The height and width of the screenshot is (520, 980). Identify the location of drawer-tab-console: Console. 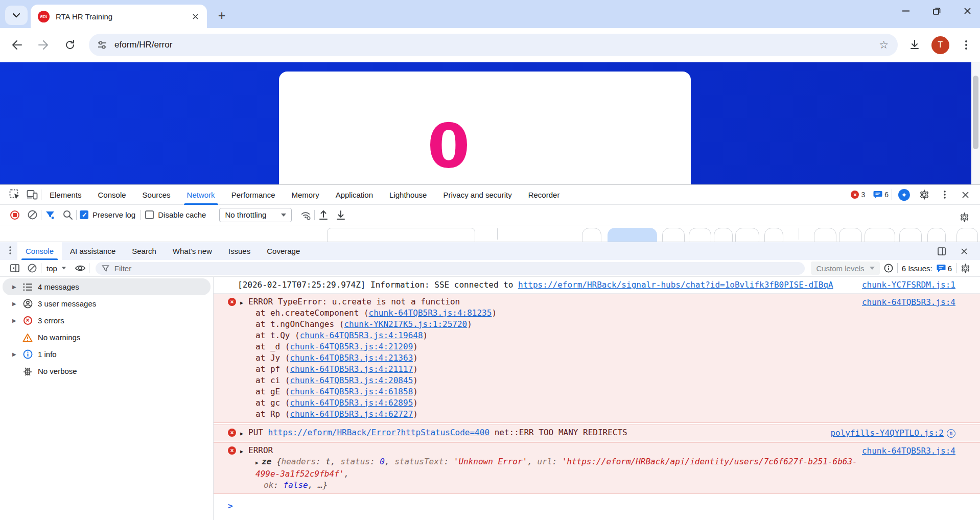
(40, 251).